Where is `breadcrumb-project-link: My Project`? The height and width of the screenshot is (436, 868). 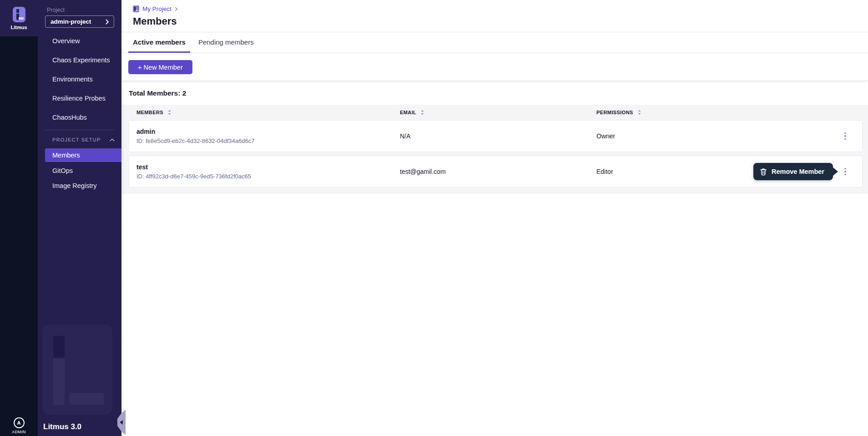 breadcrumb-project-link: My Project is located at coordinates (157, 9).